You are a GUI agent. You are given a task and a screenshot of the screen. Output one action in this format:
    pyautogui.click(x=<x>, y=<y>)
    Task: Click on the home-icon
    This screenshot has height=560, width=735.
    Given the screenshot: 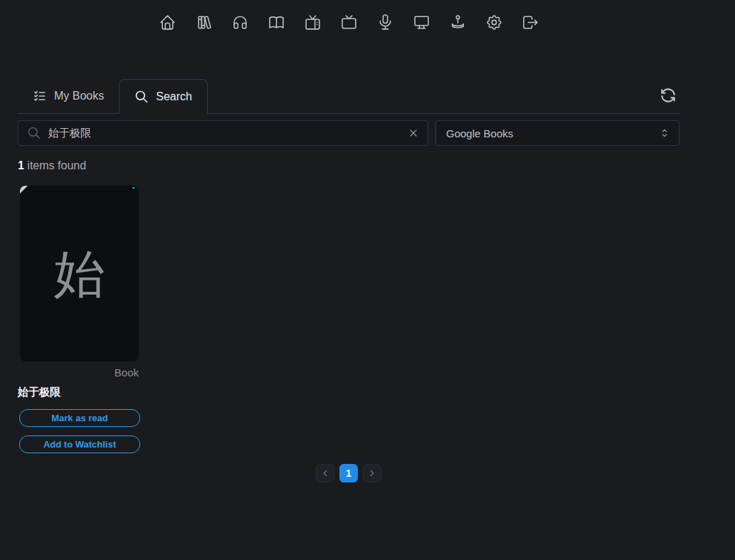 What is the action you would take?
    pyautogui.click(x=168, y=23)
    